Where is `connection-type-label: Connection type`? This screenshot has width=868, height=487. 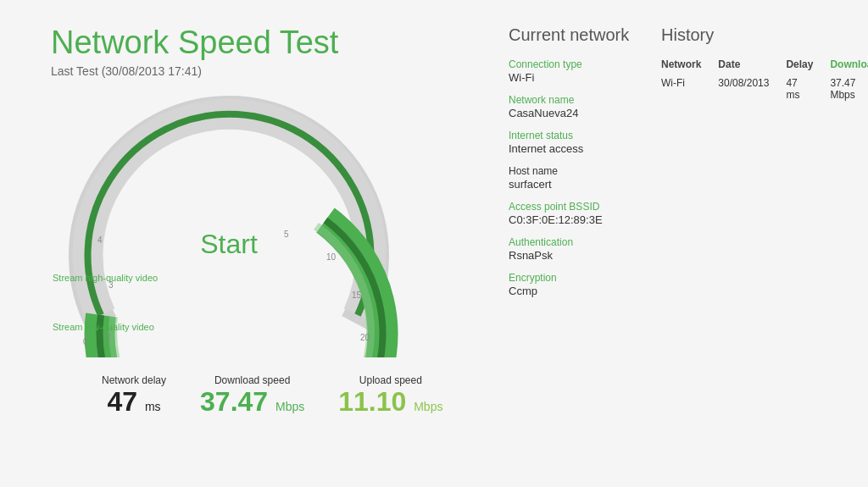 connection-type-label: Connection type is located at coordinates (585, 64).